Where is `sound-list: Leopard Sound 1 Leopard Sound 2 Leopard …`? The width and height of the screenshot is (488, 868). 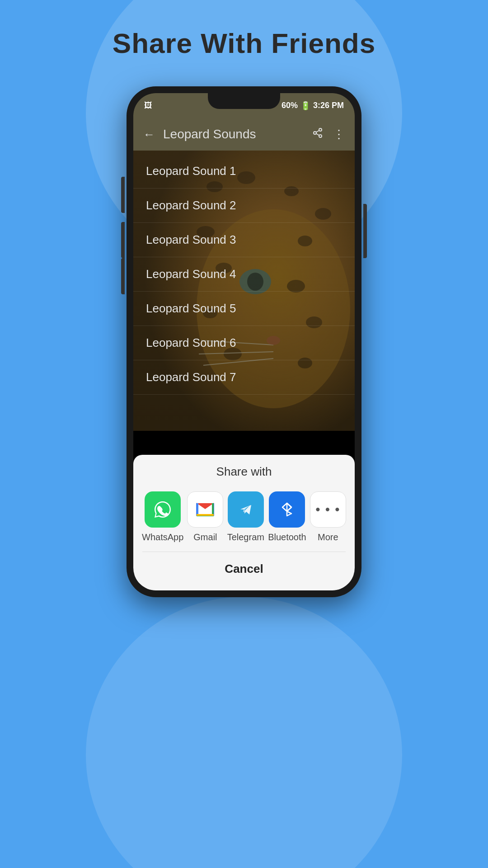 sound-list: Leopard Sound 1 Leopard Sound 2 Leopard … is located at coordinates (244, 274).